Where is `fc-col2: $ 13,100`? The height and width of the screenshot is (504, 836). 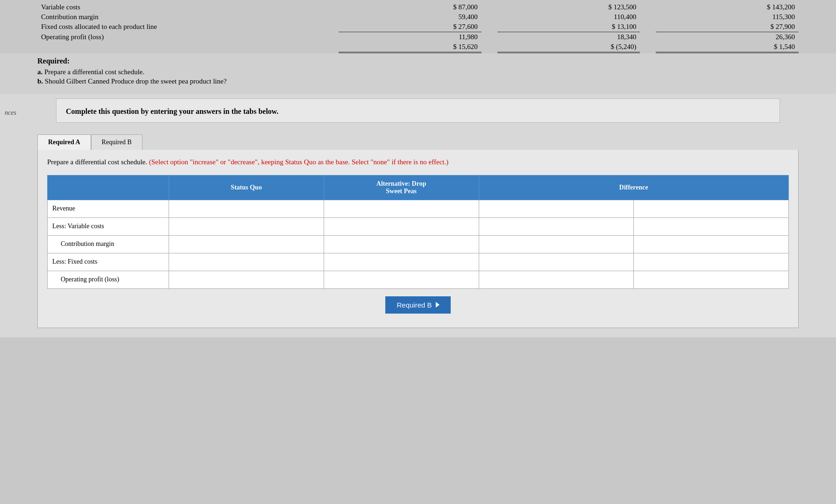 fc-col2: $ 13,100 is located at coordinates (569, 27).